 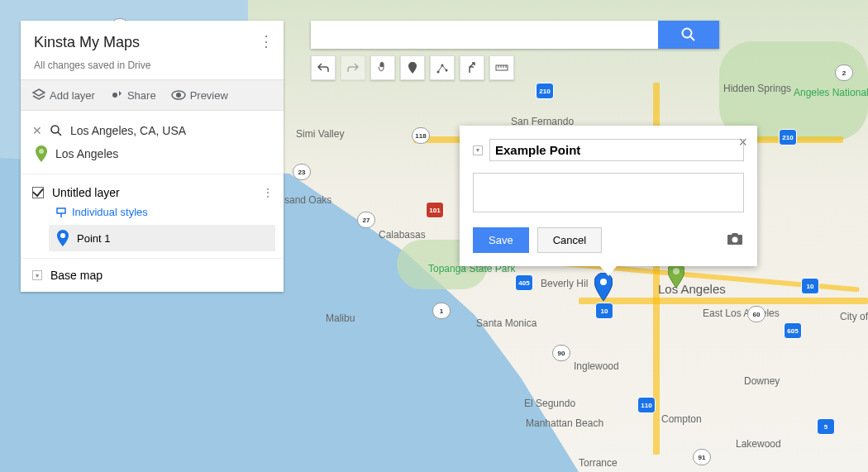 What do you see at coordinates (515, 35) in the screenshot?
I see `search-bar` at bounding box center [515, 35].